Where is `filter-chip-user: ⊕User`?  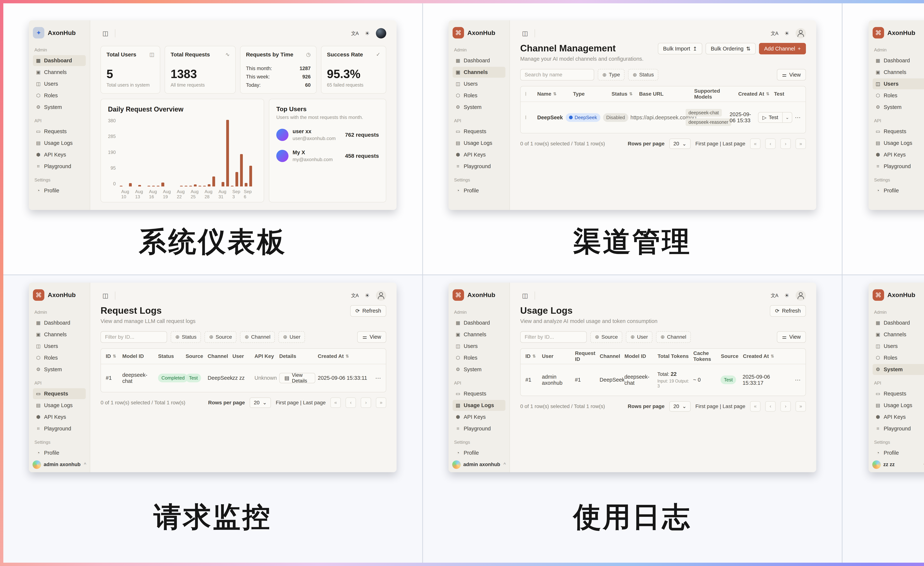 filter-chip-user: ⊕User is located at coordinates (292, 337).